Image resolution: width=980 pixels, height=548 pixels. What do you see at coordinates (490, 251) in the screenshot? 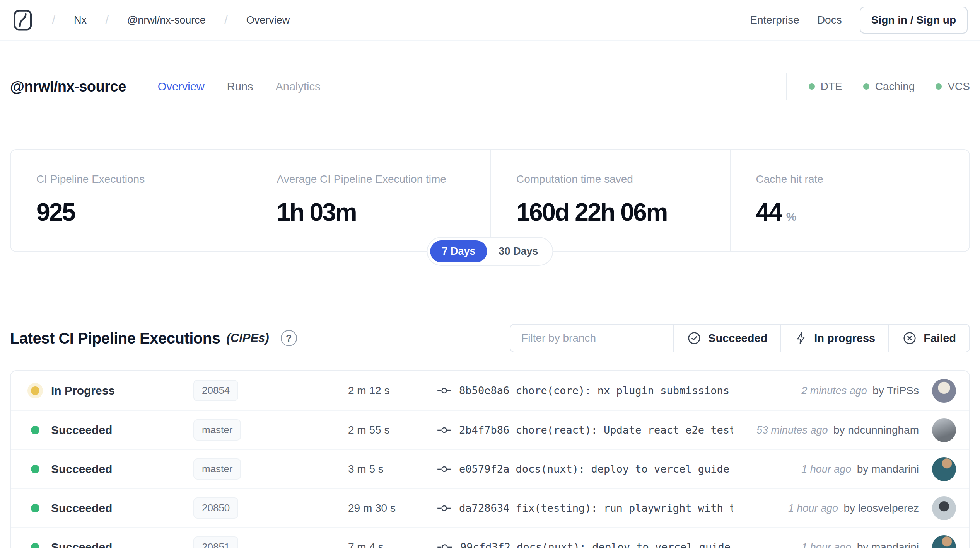
I see `date-range-toggle: 7 Days 30 Days` at bounding box center [490, 251].